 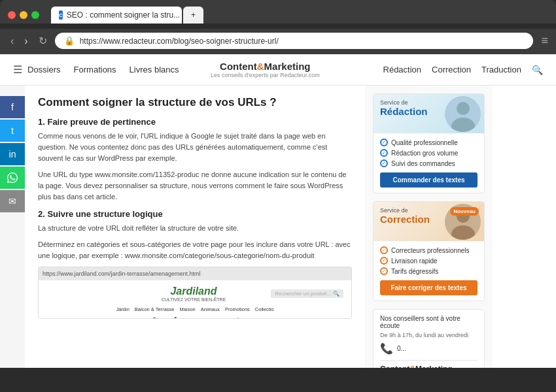 What do you see at coordinates (425, 153) in the screenshot?
I see `service-item-label-2: Rédaction gros volume` at bounding box center [425, 153].